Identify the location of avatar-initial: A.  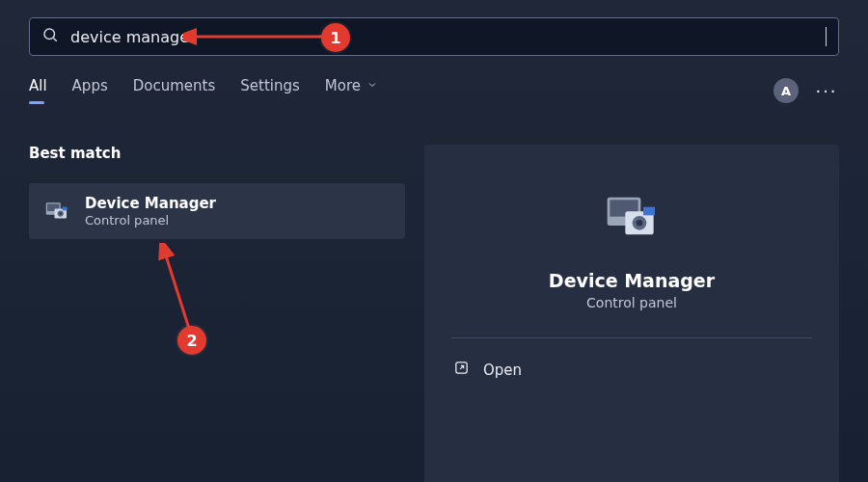
(786, 91).